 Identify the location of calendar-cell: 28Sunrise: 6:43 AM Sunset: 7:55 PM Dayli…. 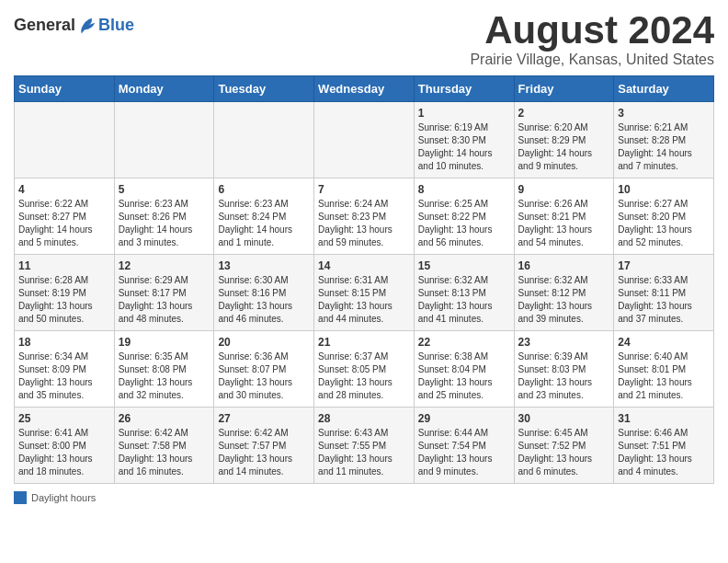
(364, 445).